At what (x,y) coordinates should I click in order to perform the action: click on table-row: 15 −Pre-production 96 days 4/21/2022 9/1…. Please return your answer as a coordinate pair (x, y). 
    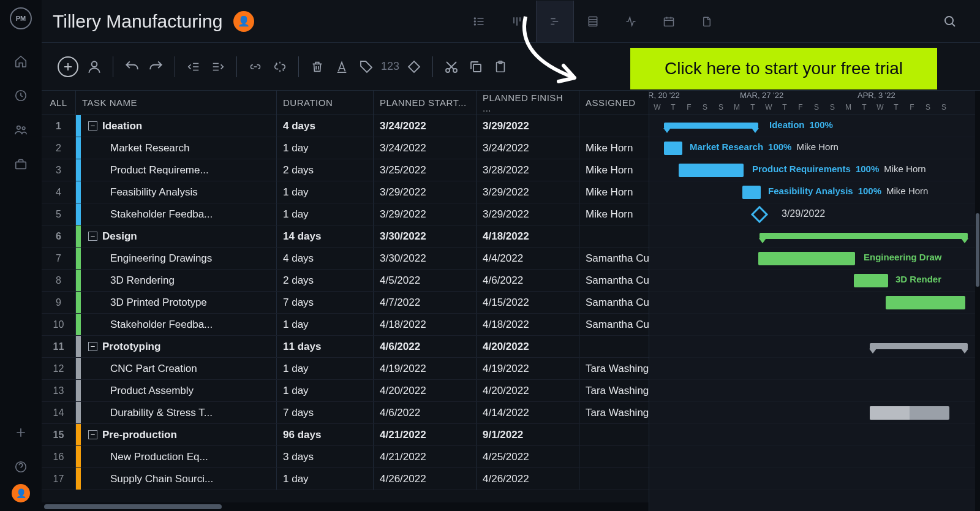
    Looking at the image, I should click on (345, 435).